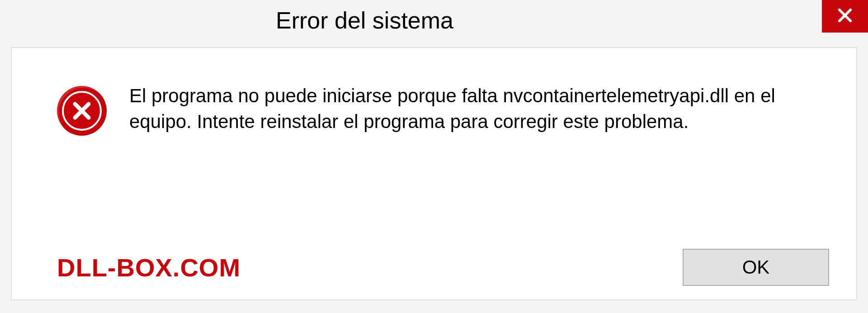 The width and height of the screenshot is (868, 313). What do you see at coordinates (845, 16) in the screenshot?
I see `close-button` at bounding box center [845, 16].